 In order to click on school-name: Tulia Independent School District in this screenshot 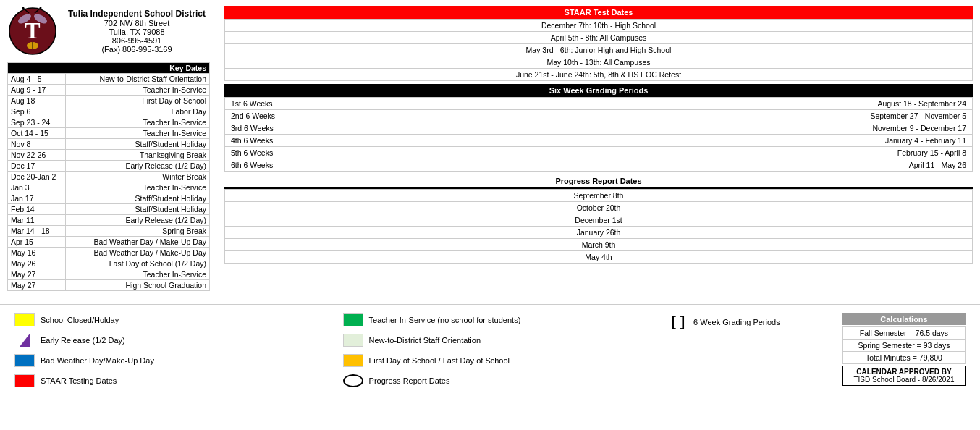, I will do `click(137, 14)`.